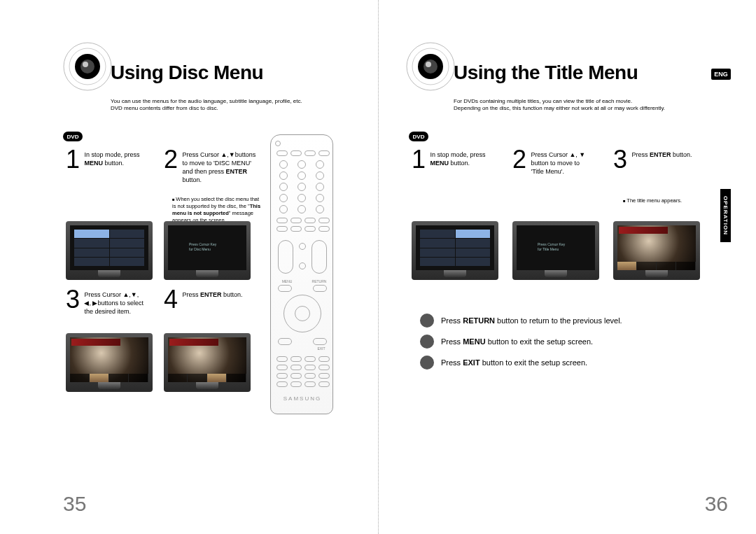 The image size is (756, 534). I want to click on page-divider, so click(378, 267).